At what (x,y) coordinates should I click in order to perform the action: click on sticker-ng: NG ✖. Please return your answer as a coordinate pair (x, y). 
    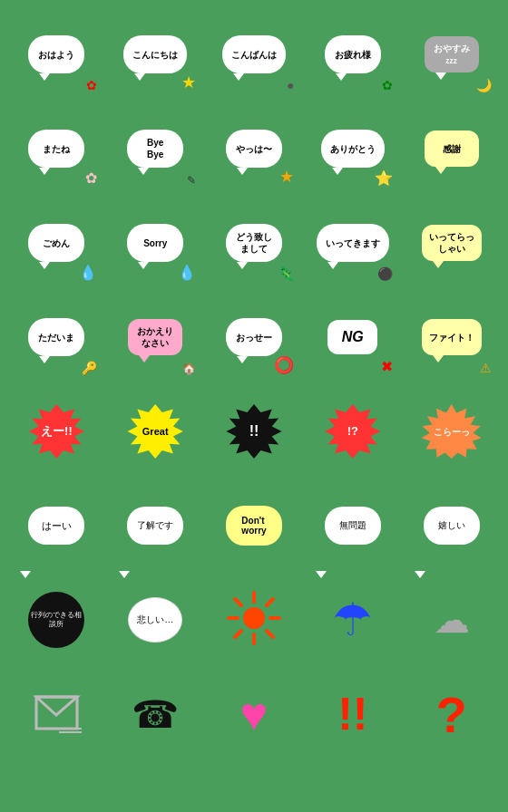
    Looking at the image, I should click on (352, 337).